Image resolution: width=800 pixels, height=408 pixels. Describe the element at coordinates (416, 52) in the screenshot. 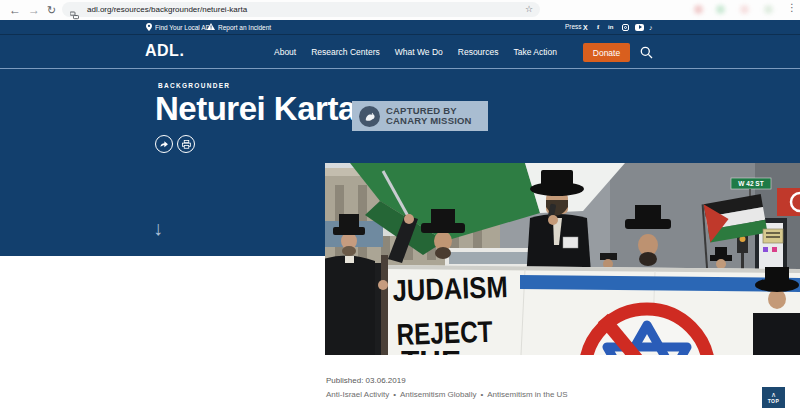

I see `nav-links: About Research Centers What We Do Resour…` at that location.